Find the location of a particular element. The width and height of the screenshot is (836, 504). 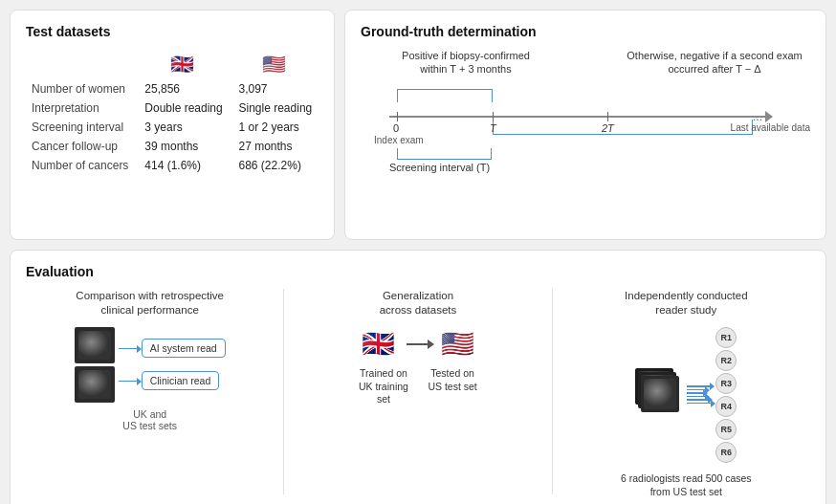

arrow-head is located at coordinates (769, 117).